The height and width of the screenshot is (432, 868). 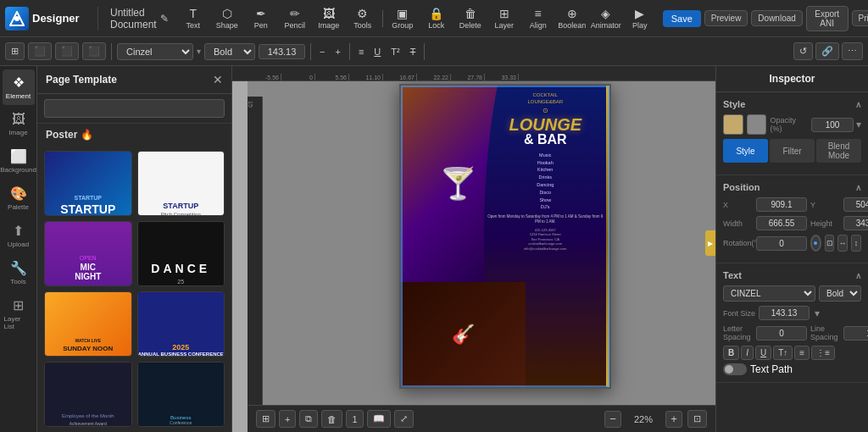 I want to click on document-title: Untitled Document ✎, so click(x=139, y=19).